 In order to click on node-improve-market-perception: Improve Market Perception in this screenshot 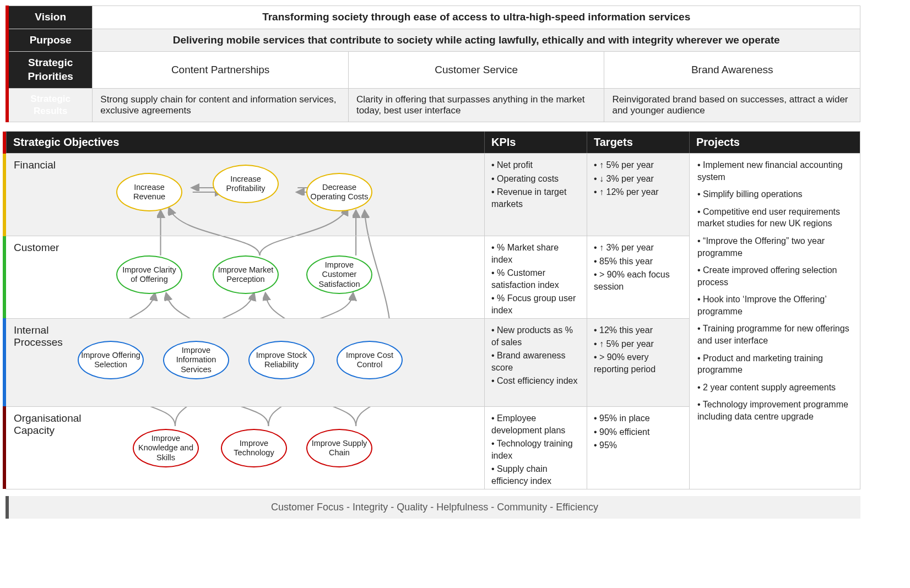, I will do `click(246, 275)`.